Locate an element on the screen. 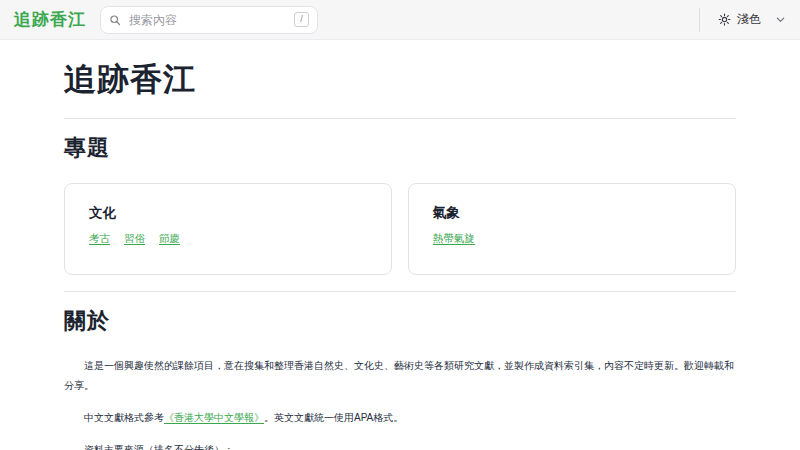  nav-right: 淺色 is located at coordinates (742, 20).